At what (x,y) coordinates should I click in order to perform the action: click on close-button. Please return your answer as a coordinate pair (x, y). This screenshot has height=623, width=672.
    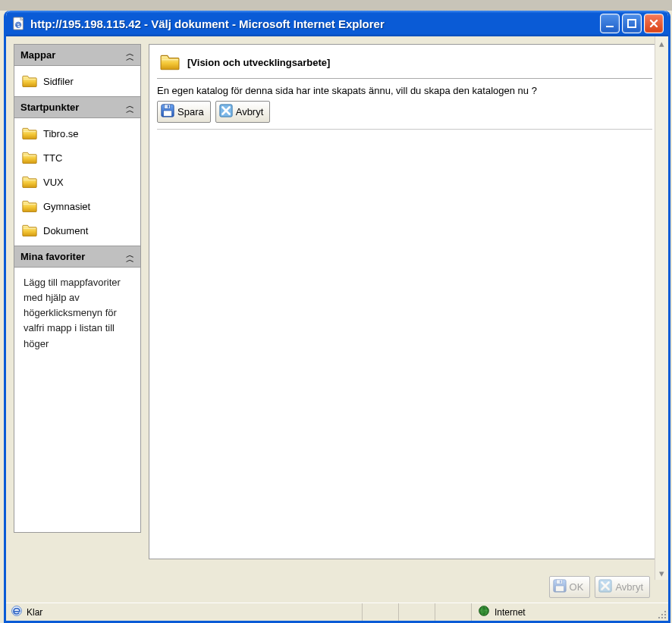
    Looking at the image, I should click on (654, 23).